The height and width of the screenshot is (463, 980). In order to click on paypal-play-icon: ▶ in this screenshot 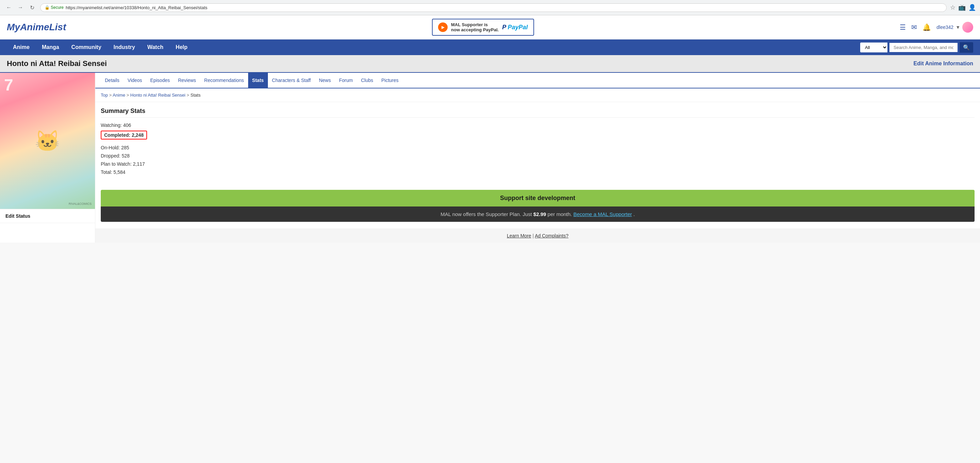, I will do `click(443, 27)`.